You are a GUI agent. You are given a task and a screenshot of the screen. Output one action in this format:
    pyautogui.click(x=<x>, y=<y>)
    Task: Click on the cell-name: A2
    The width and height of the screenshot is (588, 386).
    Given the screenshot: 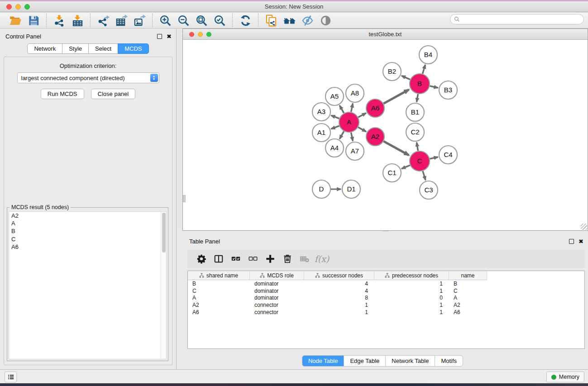 What is the action you would take?
    pyautogui.click(x=468, y=305)
    